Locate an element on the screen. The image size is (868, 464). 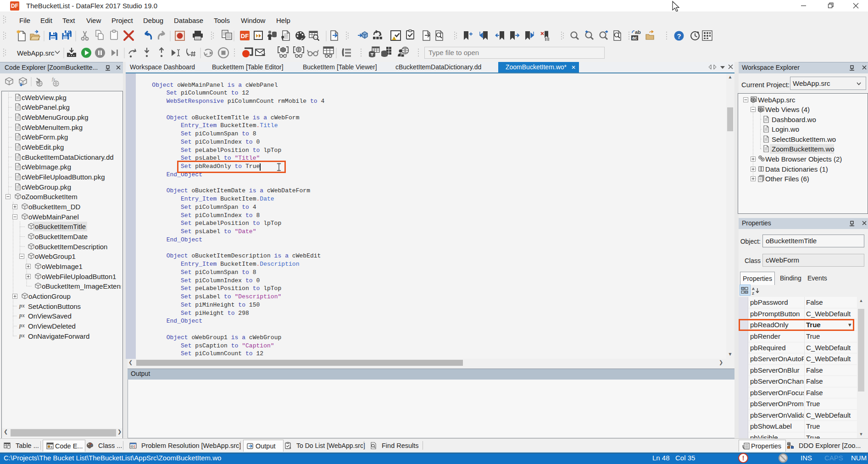
svg-text: Z is located at coordinates (753, 294).